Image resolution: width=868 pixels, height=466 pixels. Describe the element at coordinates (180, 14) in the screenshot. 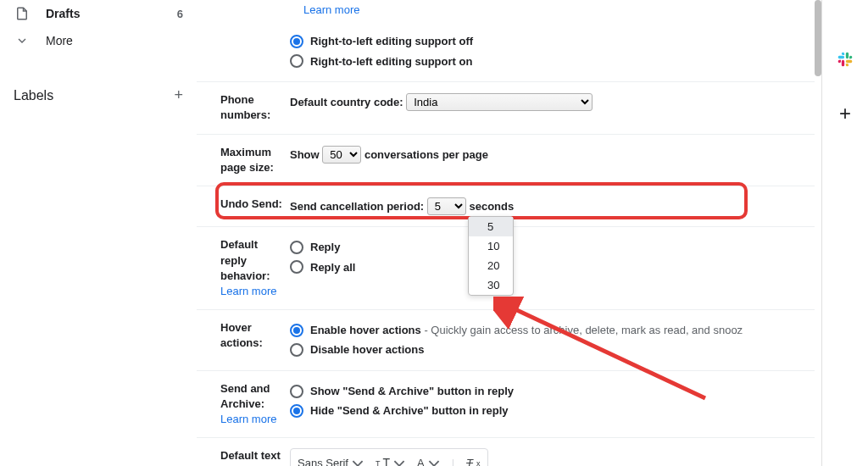

I see `drafts-count: 6` at that location.